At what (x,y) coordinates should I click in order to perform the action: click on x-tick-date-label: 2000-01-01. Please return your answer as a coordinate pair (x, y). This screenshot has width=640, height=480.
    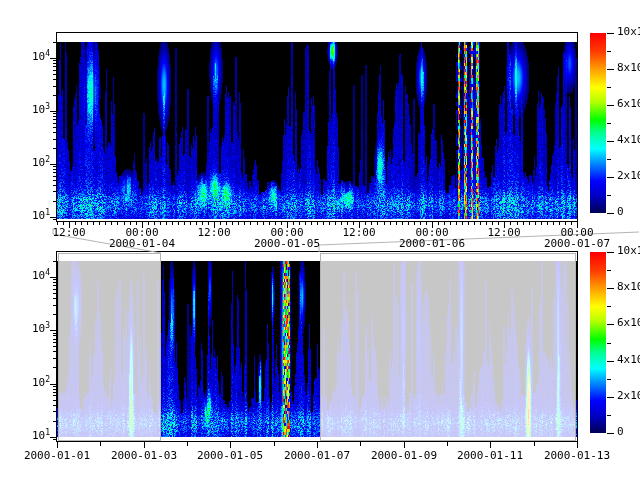
    Looking at the image, I should click on (57, 456).